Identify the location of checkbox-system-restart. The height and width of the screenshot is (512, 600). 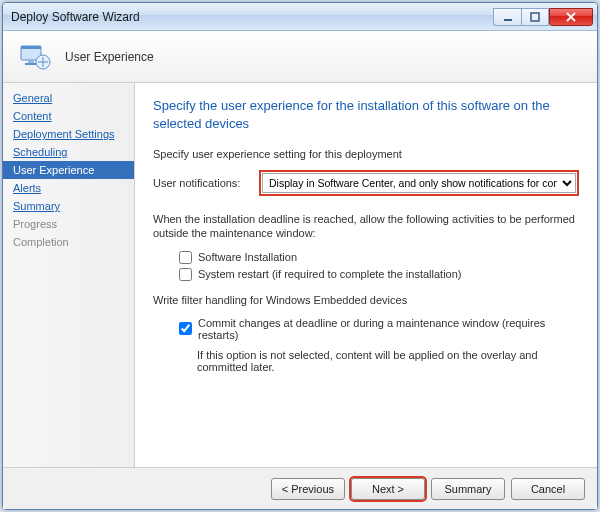
(186, 274).